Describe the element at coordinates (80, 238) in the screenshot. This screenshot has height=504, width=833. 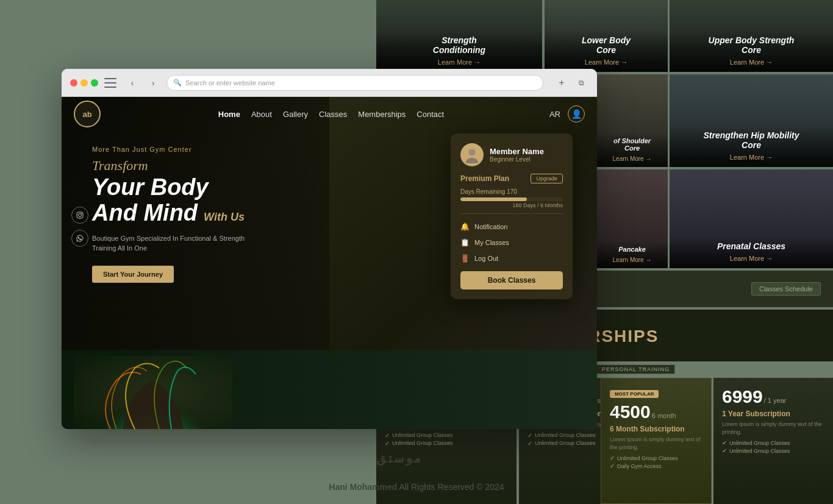
I see `whatsapp-icon` at that location.